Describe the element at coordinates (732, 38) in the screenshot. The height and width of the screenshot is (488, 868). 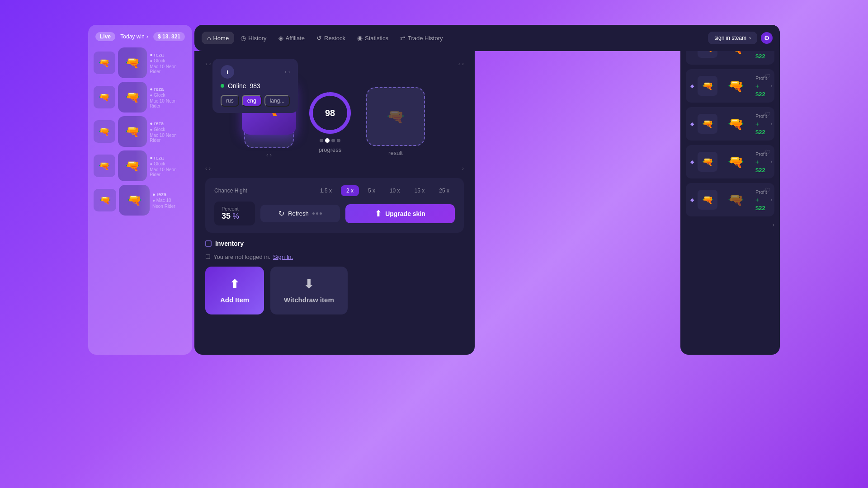
I see `sign-in-steam-button: sign in steam ›` at that location.